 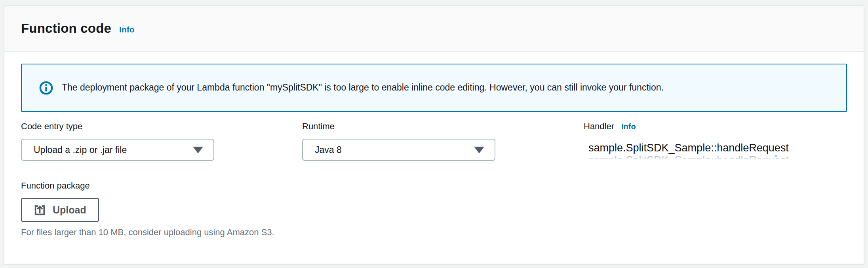 What do you see at coordinates (776, 156) in the screenshot?
I see `text-cursor-artifact` at bounding box center [776, 156].